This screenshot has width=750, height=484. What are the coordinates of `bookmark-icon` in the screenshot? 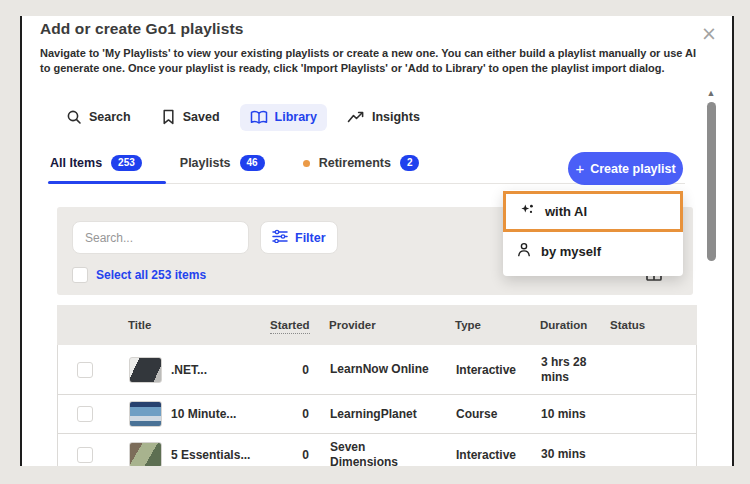 It's located at (168, 117).